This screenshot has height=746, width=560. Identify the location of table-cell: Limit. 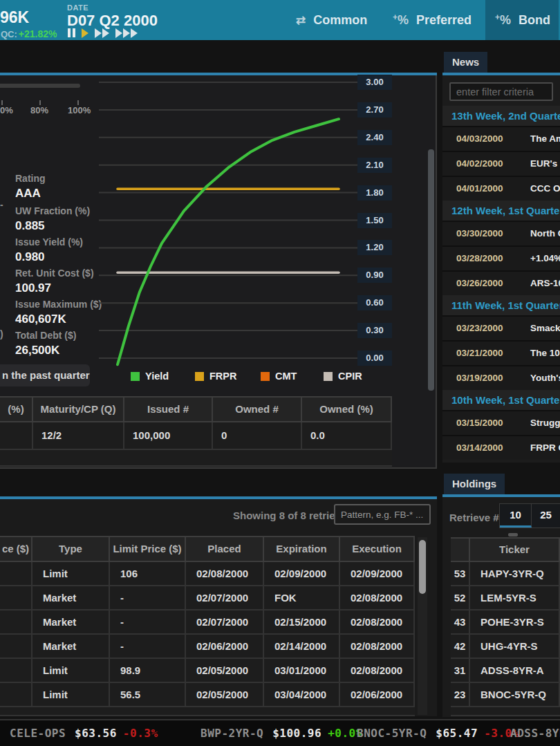
(71, 574).